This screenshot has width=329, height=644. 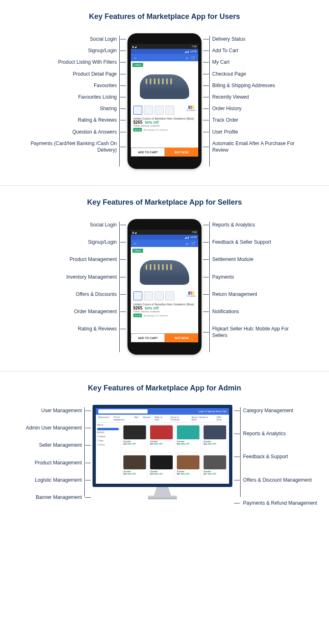 I want to click on feature-item: Offers & Discounts, so click(x=71, y=294).